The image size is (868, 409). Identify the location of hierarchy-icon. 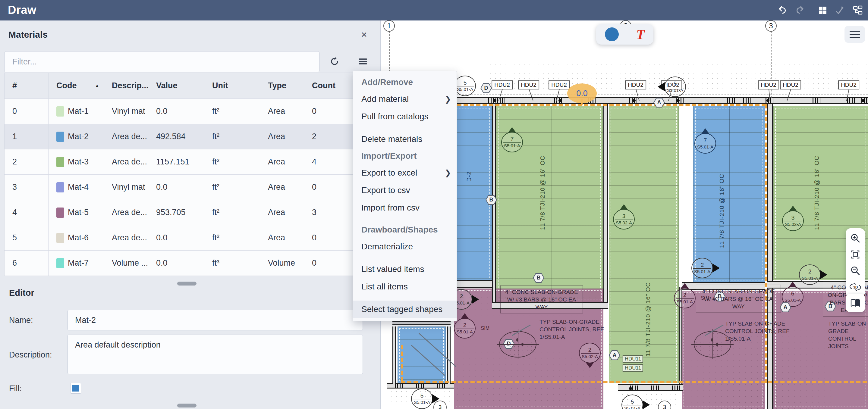
(858, 10).